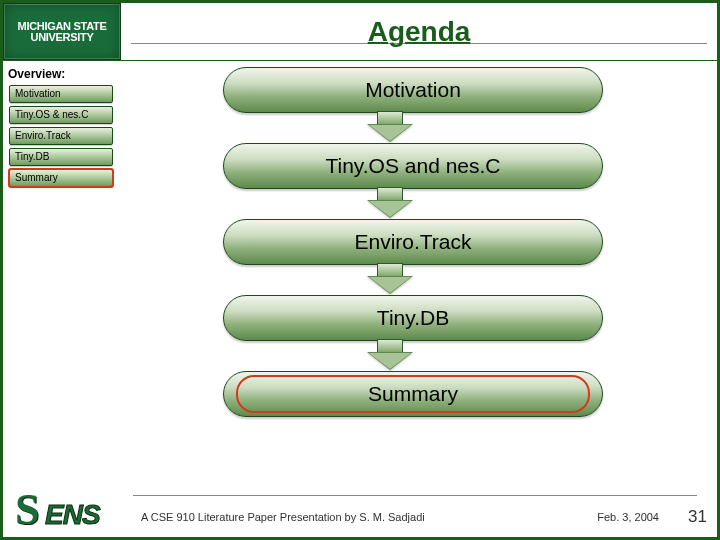 The width and height of the screenshot is (720, 540). I want to click on nav-item-motivation: Motivation, so click(61, 94).